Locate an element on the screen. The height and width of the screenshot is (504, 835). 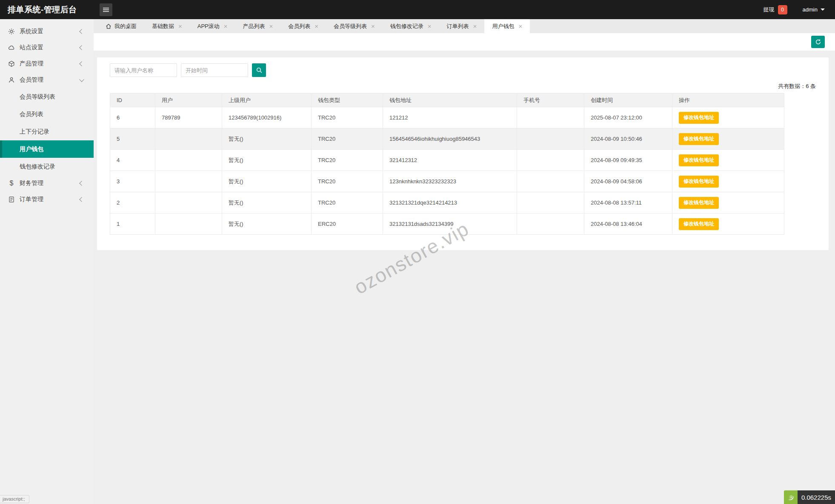
sidebar-item: 系统设置 is located at coordinates (47, 31).